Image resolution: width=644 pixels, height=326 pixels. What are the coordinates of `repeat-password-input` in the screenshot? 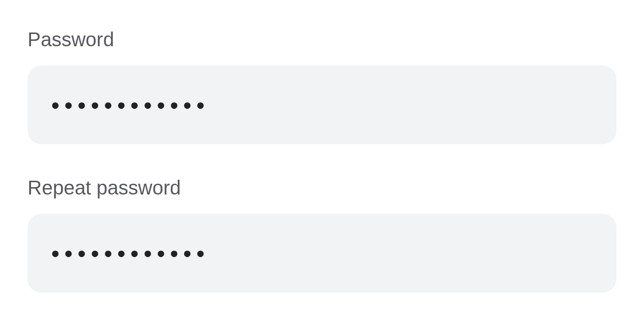 It's located at (322, 253).